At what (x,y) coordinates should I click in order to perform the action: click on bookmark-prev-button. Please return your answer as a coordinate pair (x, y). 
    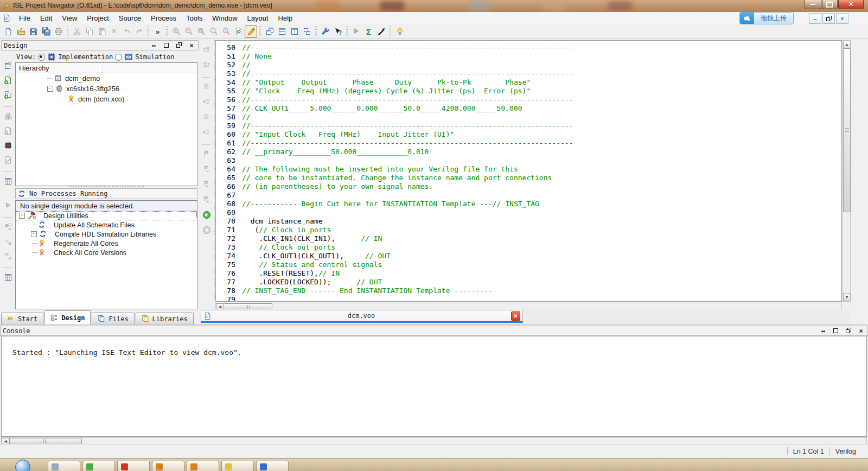
    Looking at the image, I should click on (206, 184).